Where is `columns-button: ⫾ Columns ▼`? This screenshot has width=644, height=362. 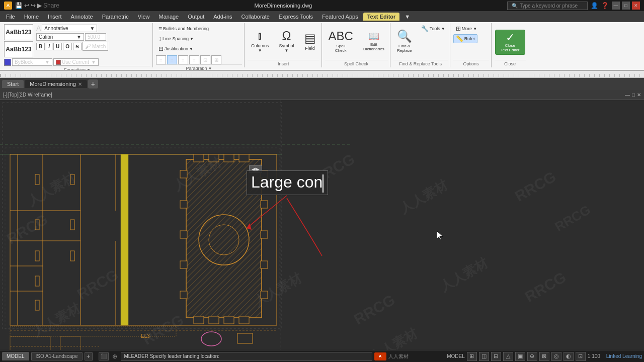 columns-button: ⫾ Columns ▼ is located at coordinates (260, 41).